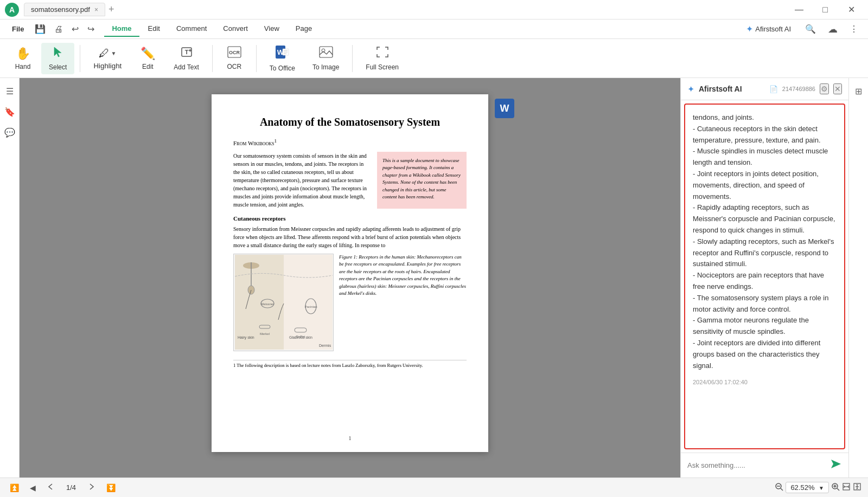  Describe the element at coordinates (350, 438) in the screenshot. I see `pdf-page-number: 1` at that location.